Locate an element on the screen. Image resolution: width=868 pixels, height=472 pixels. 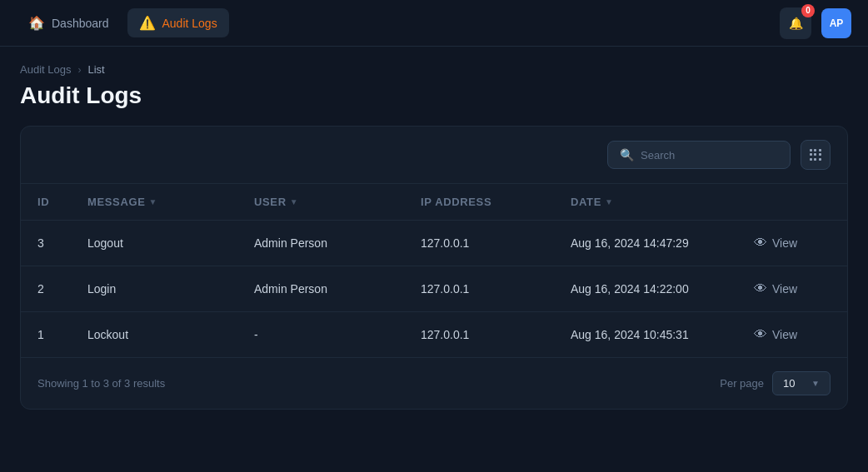
avatar-initials: AP is located at coordinates (836, 23).